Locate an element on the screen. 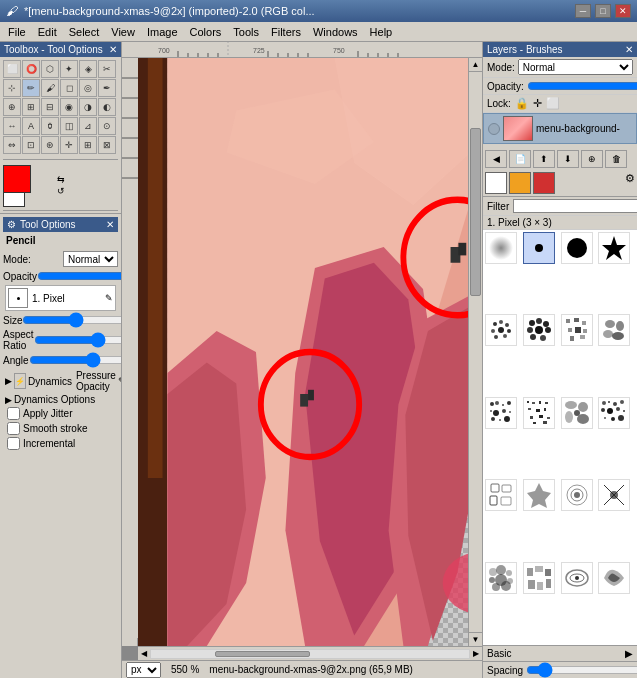 The height and width of the screenshot is (678, 637). tool-ink: ✒ is located at coordinates (107, 88).